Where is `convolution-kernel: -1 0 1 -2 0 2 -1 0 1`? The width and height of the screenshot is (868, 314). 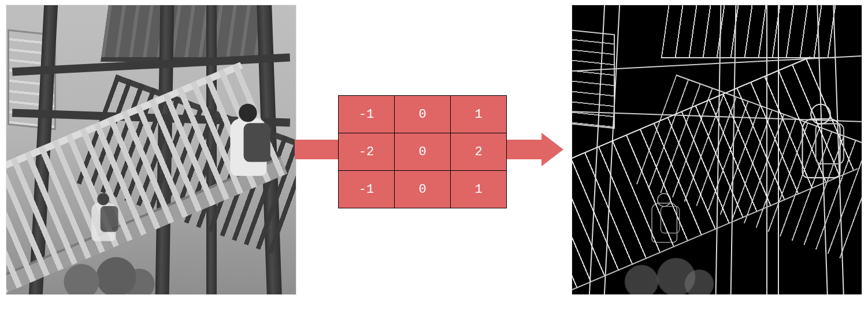
convolution-kernel: -1 0 1 -2 0 2 -1 0 1 is located at coordinates (422, 152).